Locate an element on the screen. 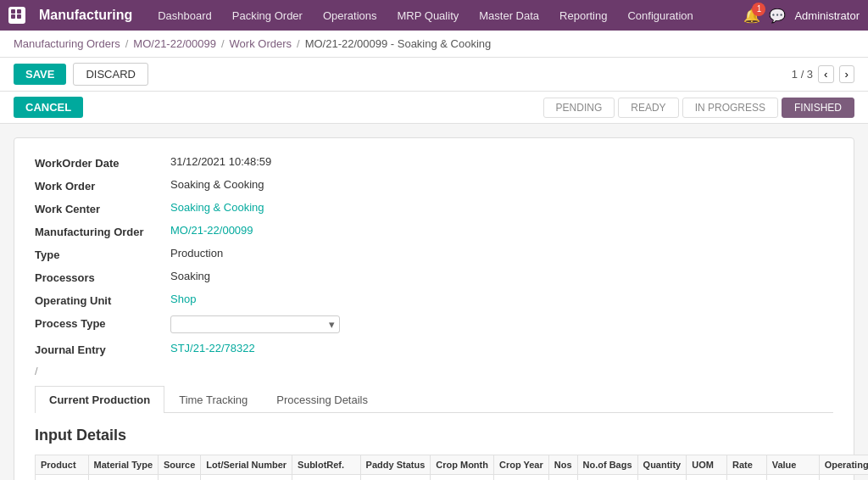 This screenshot has height=480, width=868. work-center-value: Soaking & Cooking is located at coordinates (217, 207).